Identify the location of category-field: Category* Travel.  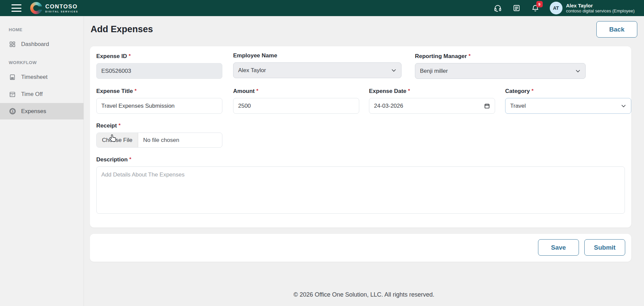
(568, 100).